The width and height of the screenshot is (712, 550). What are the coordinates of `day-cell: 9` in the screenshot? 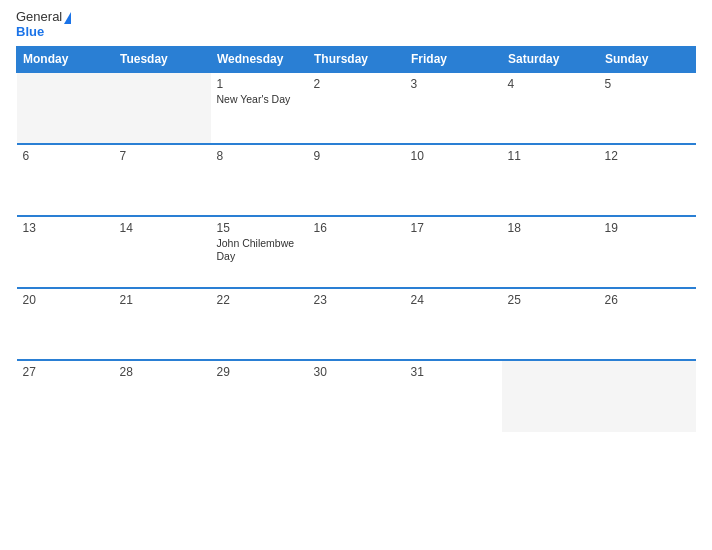 It's located at (356, 180).